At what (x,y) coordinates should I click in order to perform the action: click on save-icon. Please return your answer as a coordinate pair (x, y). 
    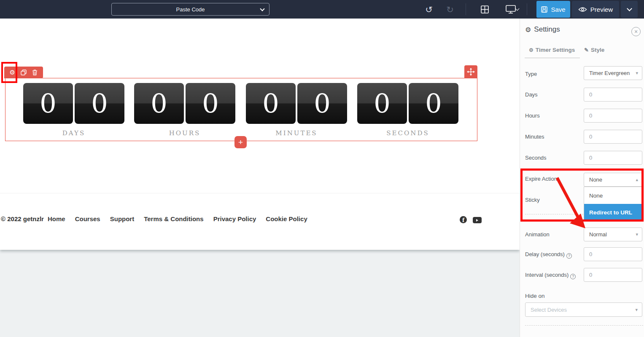
    Looking at the image, I should click on (544, 9).